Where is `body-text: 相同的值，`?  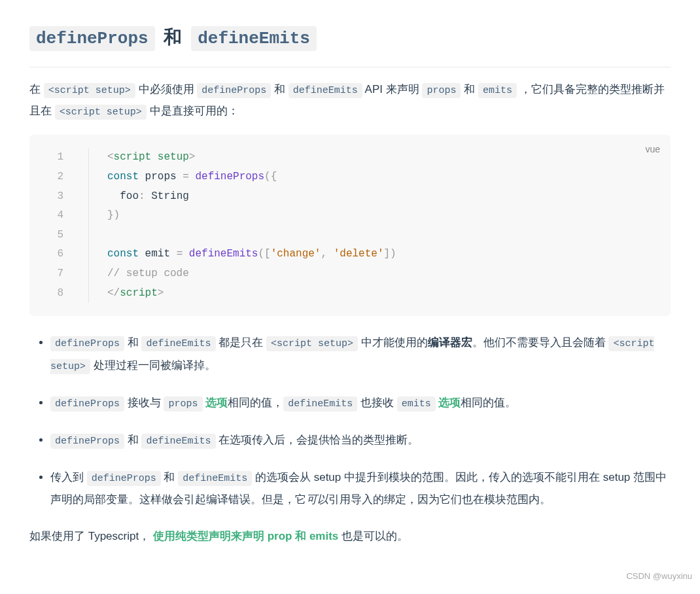
body-text: 相同的值， is located at coordinates (255, 403).